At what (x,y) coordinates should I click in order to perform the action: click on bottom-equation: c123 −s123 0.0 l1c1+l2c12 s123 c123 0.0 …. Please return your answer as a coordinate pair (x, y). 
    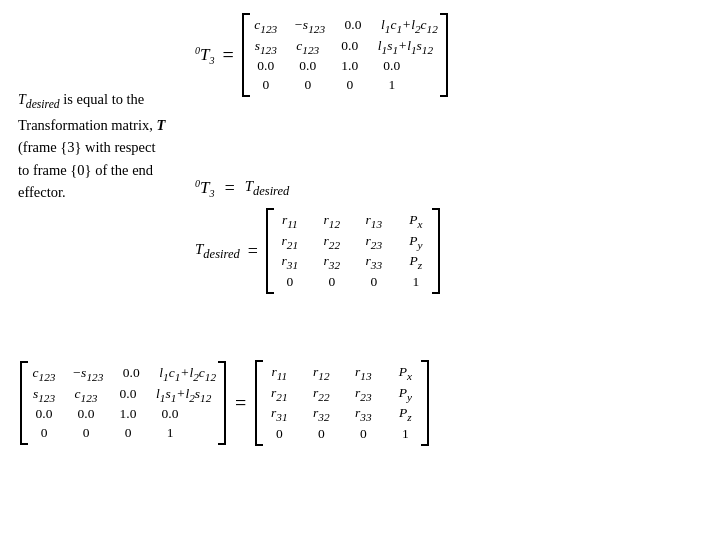
    Looking at the image, I should click on (224, 403).